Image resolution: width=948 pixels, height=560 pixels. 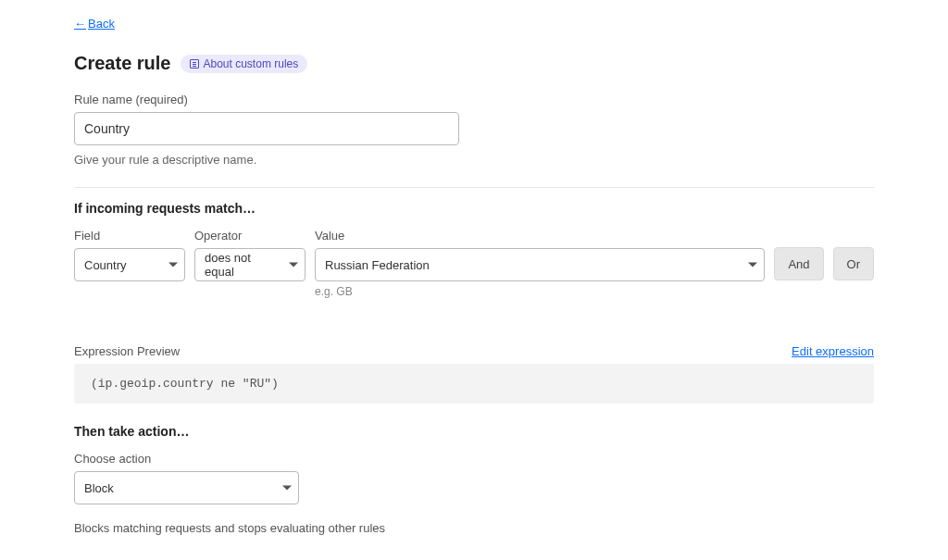 I want to click on value-select: Russian Federation, so click(x=540, y=265).